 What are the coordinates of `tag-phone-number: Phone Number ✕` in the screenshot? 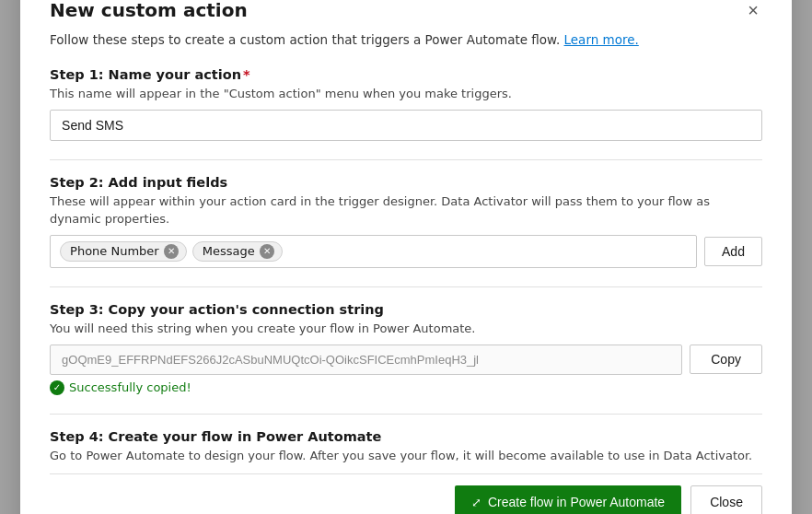 It's located at (123, 251).